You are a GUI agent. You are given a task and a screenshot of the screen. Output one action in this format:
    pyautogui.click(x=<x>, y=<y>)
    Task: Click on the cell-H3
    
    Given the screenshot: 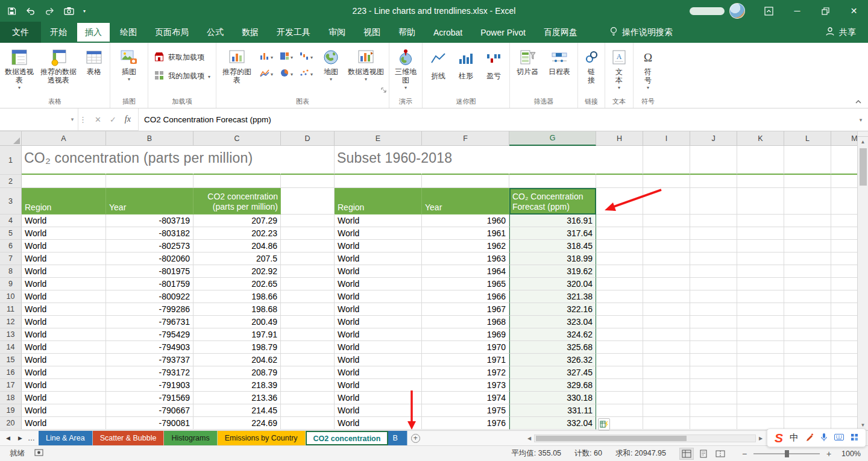 What is the action you would take?
    pyautogui.click(x=620, y=201)
    